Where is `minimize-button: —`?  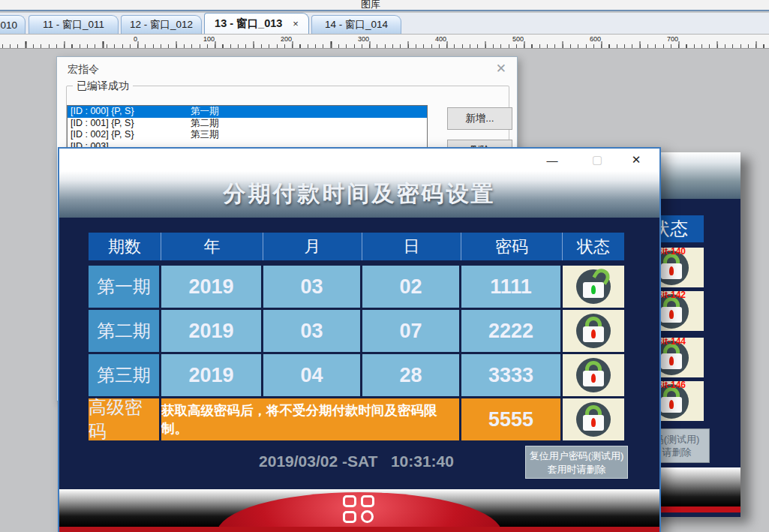 minimize-button: — is located at coordinates (552, 160).